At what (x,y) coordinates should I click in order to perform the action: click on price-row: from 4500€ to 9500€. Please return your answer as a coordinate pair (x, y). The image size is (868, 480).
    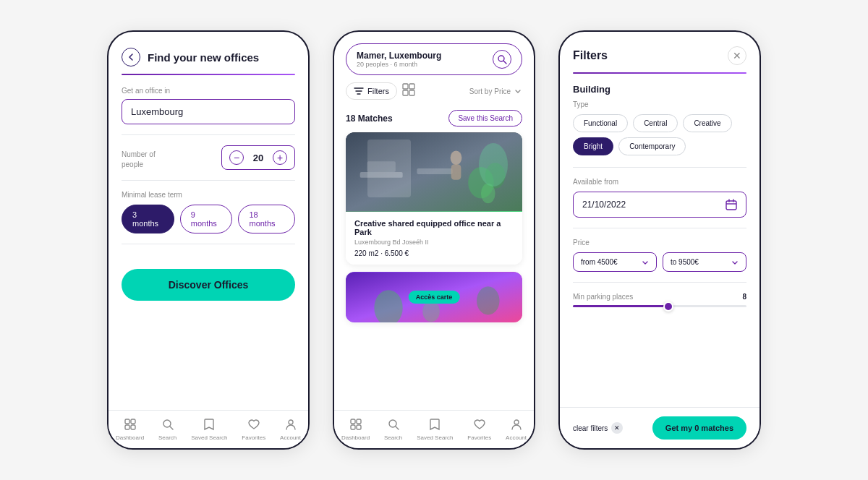
    Looking at the image, I should click on (660, 262).